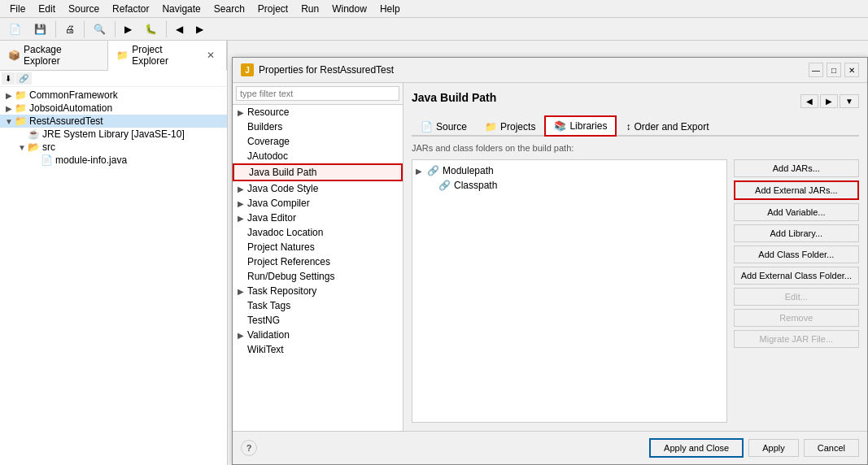 The height and width of the screenshot is (465, 868). Describe the element at coordinates (99, 29) in the screenshot. I see `search-button: 🔍` at that location.